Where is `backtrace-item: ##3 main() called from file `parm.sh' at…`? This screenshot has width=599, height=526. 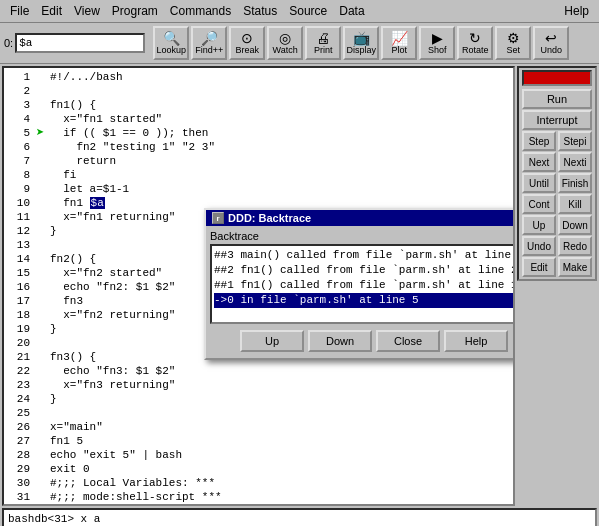 backtrace-item: ##3 main() called from file `parm.sh' at… is located at coordinates (364, 256).